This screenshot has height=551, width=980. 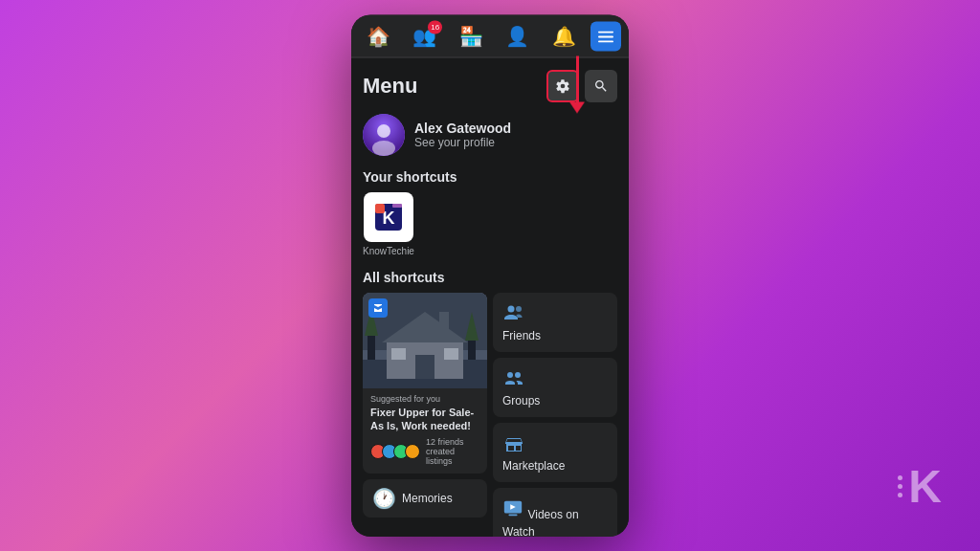 I want to click on knowtechie-label: KnowTechie, so click(x=389, y=251).